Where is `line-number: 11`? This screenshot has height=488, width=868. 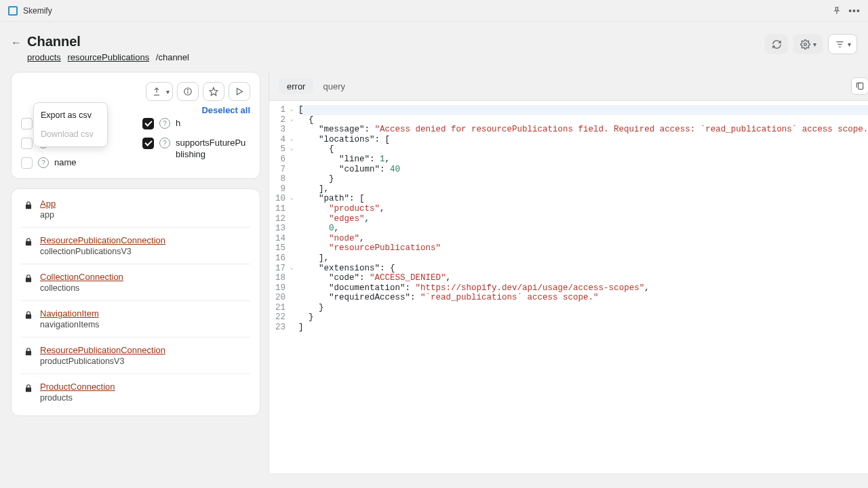 line-number: 11 is located at coordinates (281, 209).